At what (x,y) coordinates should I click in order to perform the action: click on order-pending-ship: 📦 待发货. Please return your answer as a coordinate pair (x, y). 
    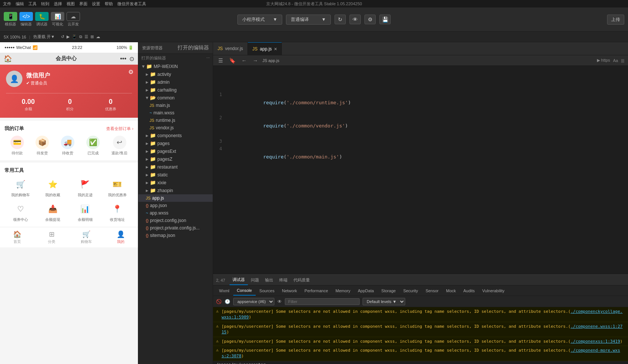
    Looking at the image, I should click on (42, 146).